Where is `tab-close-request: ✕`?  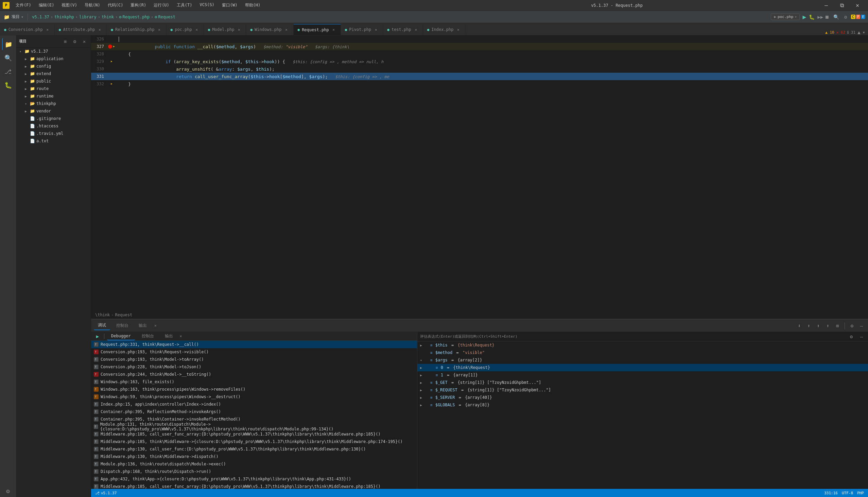 tab-close-request: ✕ is located at coordinates (334, 30).